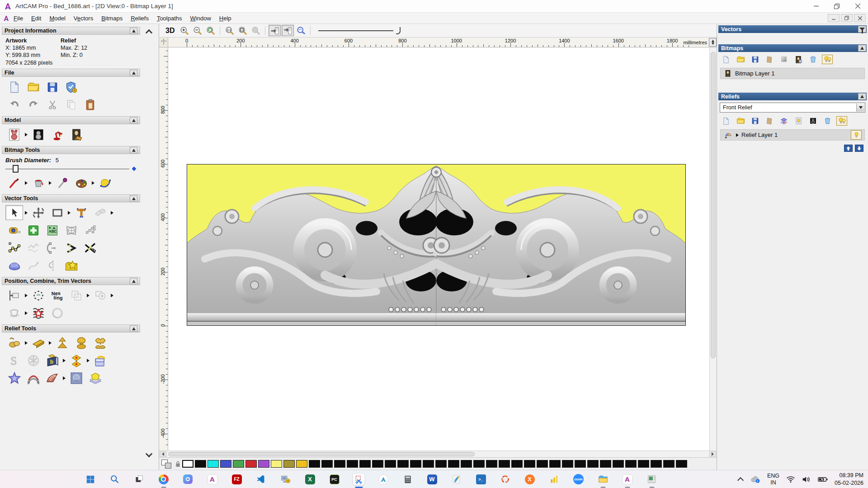 This screenshot has height=488, width=868. Describe the element at coordinates (849, 479) in the screenshot. I see `clock: 08:39 PM05-02-2026` at that location.